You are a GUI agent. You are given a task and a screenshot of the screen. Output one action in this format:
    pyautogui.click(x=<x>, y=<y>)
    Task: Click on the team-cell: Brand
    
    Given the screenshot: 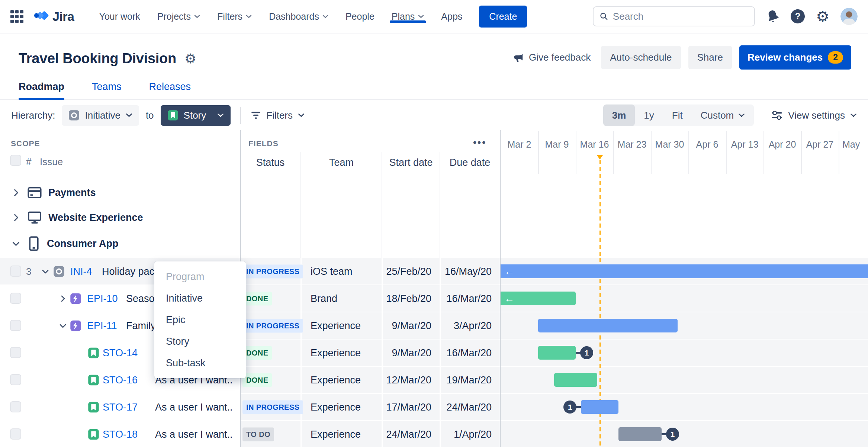 What is the action you would take?
    pyautogui.click(x=324, y=298)
    